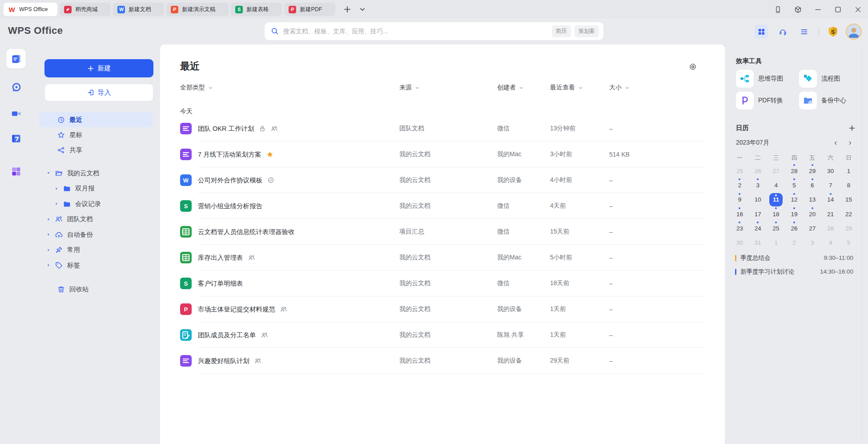  I want to click on filter-all-types: 全部类型, so click(290, 88).